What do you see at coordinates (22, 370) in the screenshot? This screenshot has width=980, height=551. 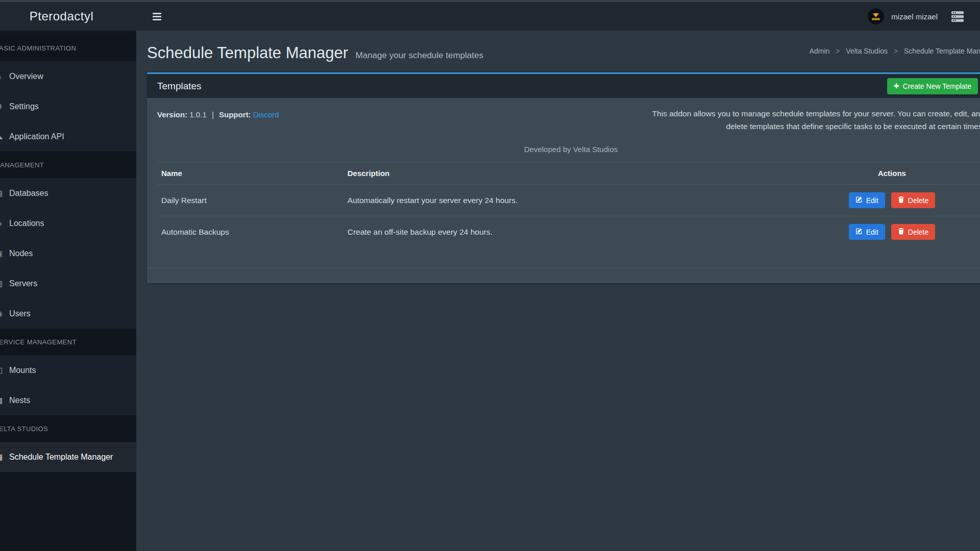 I see `sidebar-item-label: Mounts` at bounding box center [22, 370].